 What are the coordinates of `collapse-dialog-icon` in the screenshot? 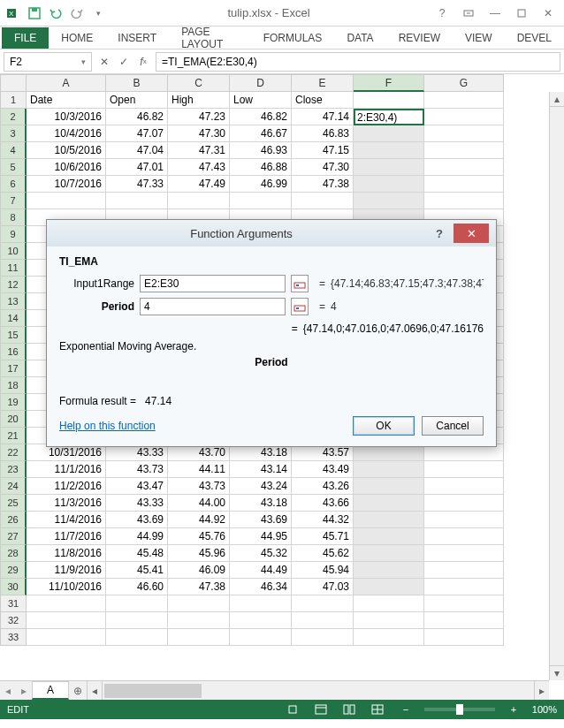 It's located at (300, 284).